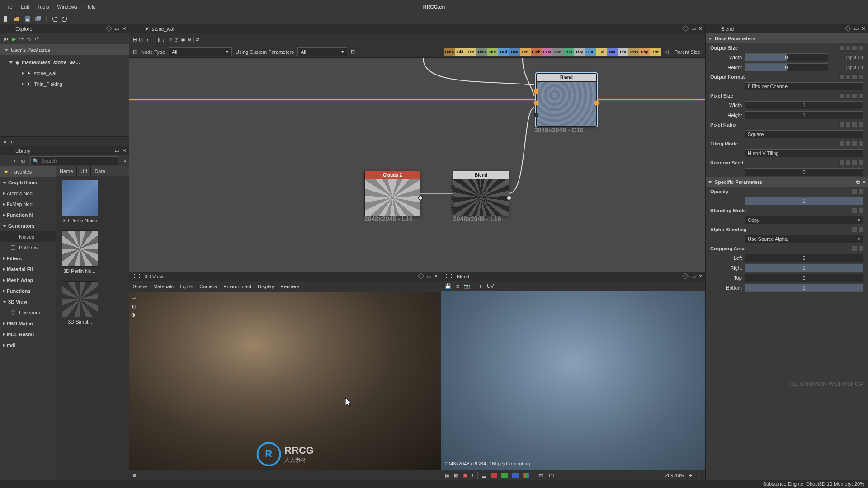  I want to click on alpha-select: Use Source Alpha▾, so click(804, 239).